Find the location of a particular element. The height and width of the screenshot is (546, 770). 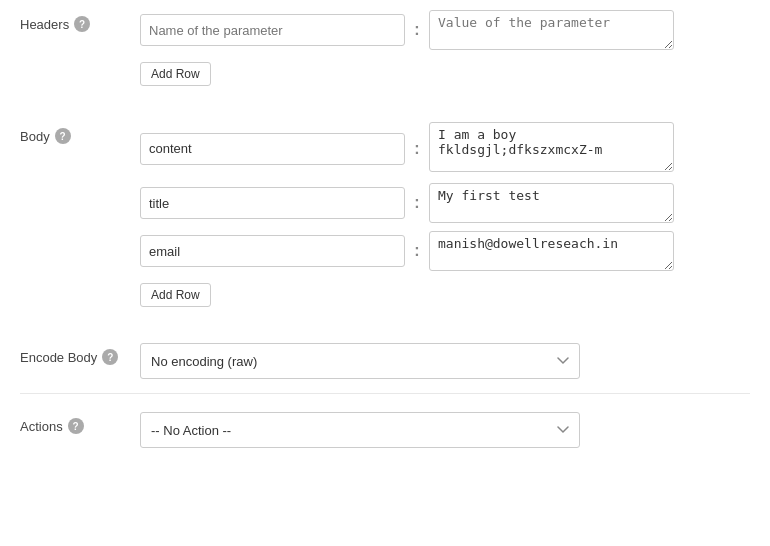

headers-help-icon: ? is located at coordinates (82, 24).